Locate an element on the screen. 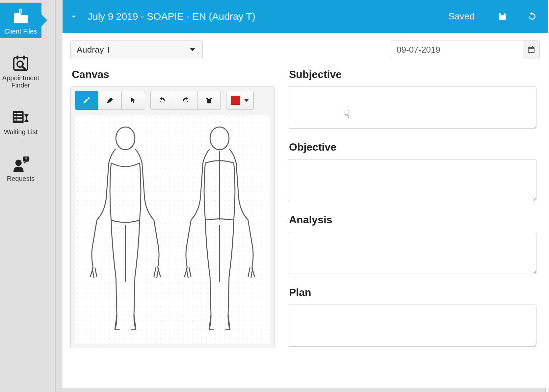 The width and height of the screenshot is (549, 392). pointer-tool is located at coordinates (133, 100).